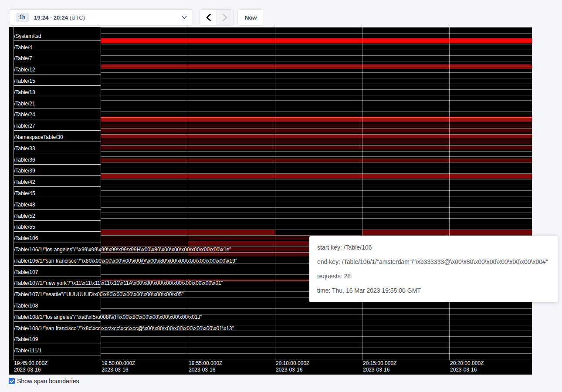  Describe the element at coordinates (108, 318) in the screenshot. I see `row-label-text: /Table/108/1/"los angeles"/"\xa8\xf5\u00…` at that location.